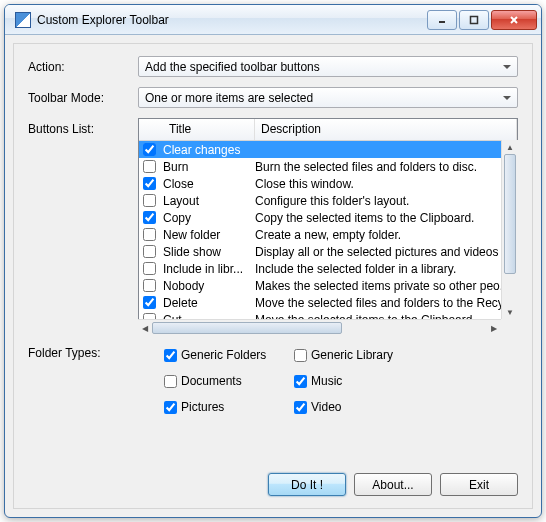 The image size is (546, 522). I want to click on checkbox-label: Video, so click(326, 407).